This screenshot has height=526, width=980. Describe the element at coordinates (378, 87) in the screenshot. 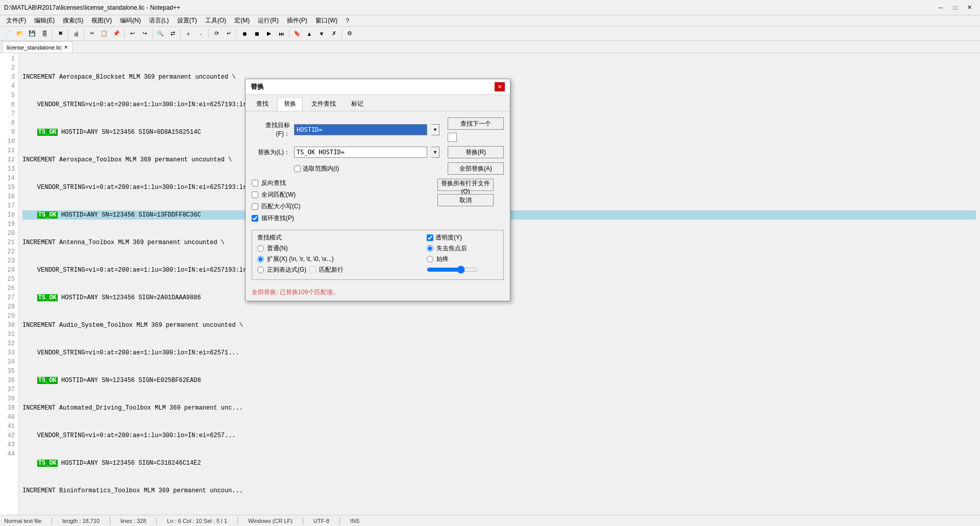

I see `dialog-title-bar: 替换 ✕` at that location.